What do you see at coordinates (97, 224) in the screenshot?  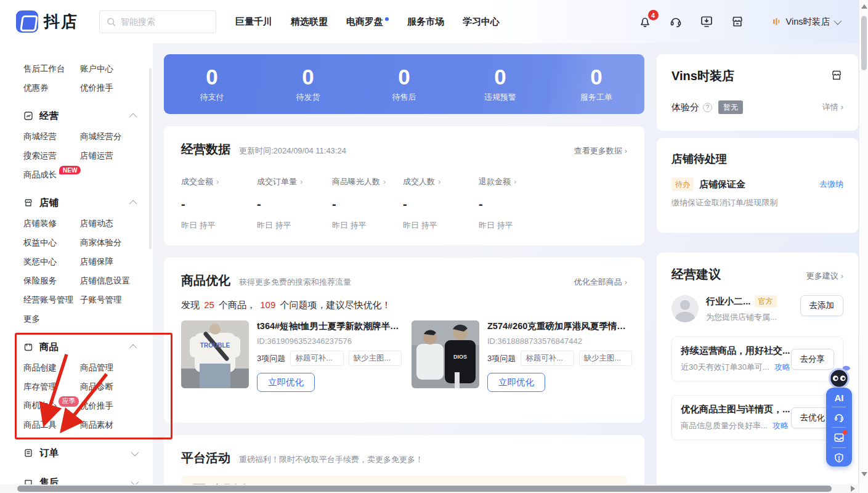 I see `sidebar-item-shop-updates: 店铺动态` at bounding box center [97, 224].